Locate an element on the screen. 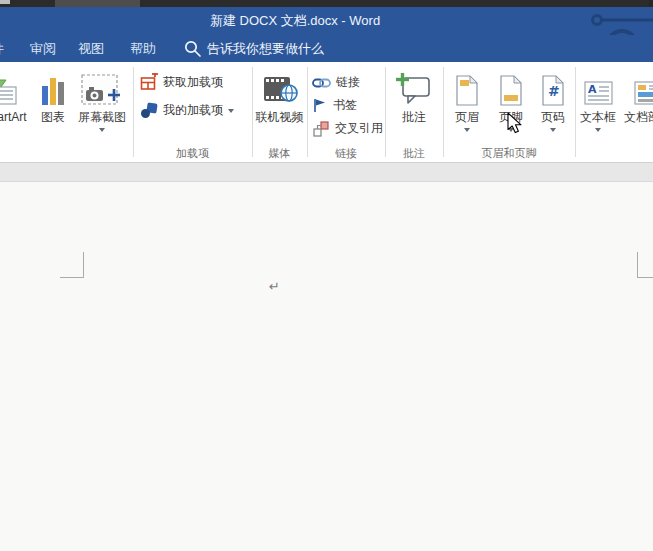 The width and height of the screenshot is (653, 551). page-number-button: # 页码 is located at coordinates (553, 99).